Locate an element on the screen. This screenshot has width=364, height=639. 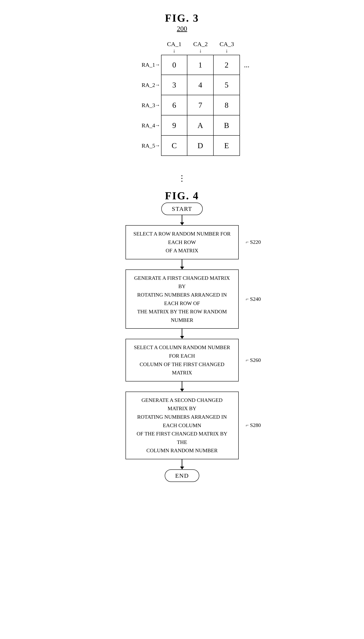
s220-label: ⌐ S220 is located at coordinates (253, 242).